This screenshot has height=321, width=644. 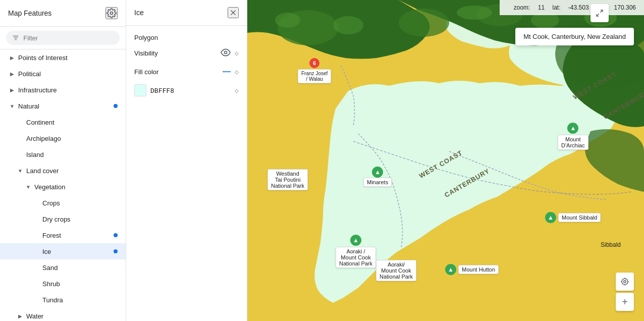 What do you see at coordinates (146, 54) in the screenshot?
I see `visibility-label: Visibility` at bounding box center [146, 54].